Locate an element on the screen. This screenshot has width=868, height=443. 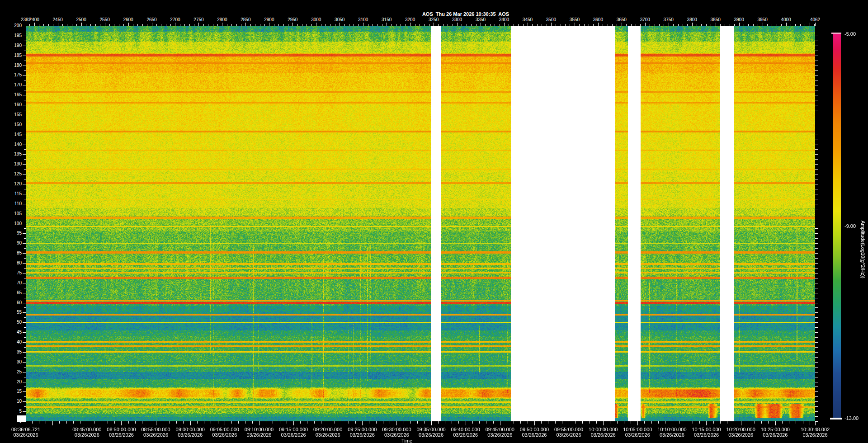
frequency-axis-label: 10 is located at coordinates (11, 401).